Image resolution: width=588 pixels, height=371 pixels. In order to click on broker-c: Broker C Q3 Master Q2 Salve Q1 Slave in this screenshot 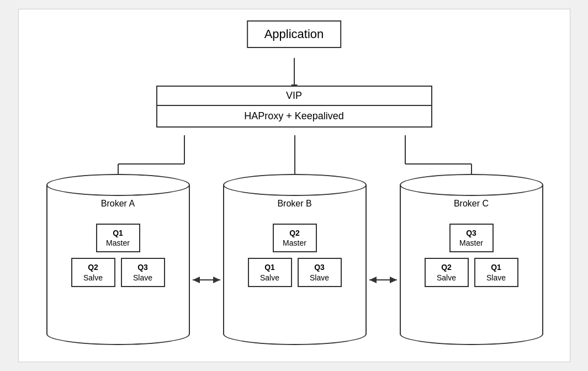, I will do `click(472, 259)`.